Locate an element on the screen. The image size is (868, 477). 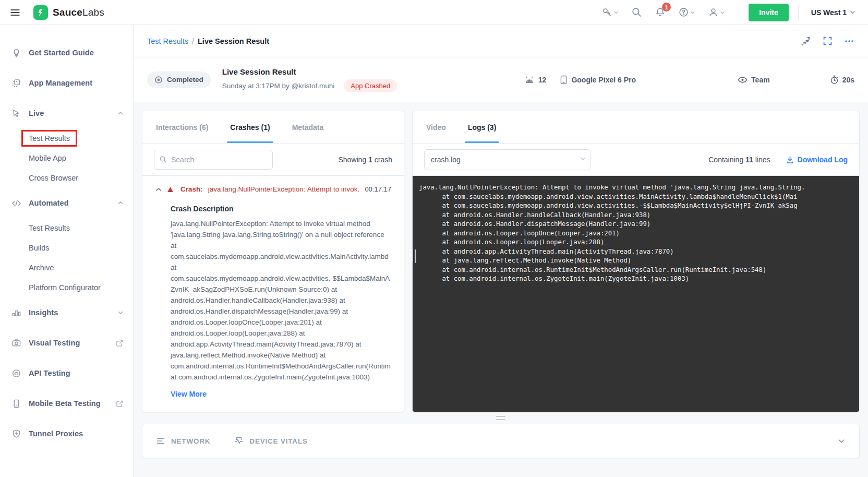
vertical-resize-handle is located at coordinates (414, 256).